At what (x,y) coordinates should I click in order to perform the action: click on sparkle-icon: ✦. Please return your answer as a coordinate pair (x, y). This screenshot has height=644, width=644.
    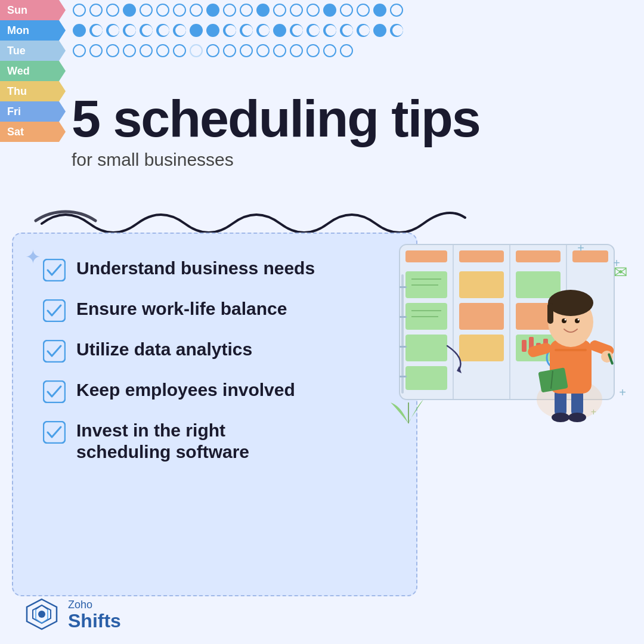
    Looking at the image, I should click on (33, 257).